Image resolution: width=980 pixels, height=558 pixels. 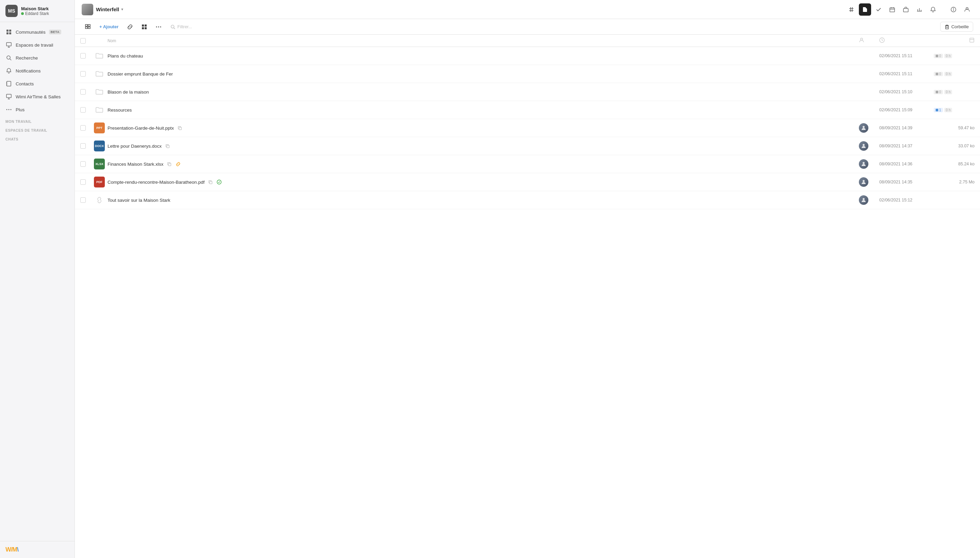 What do you see at coordinates (527, 56) in the screenshot?
I see `table-row: Plans du chateau ⋯ 02/06/2021 15:11 0 0 …` at bounding box center [527, 56].